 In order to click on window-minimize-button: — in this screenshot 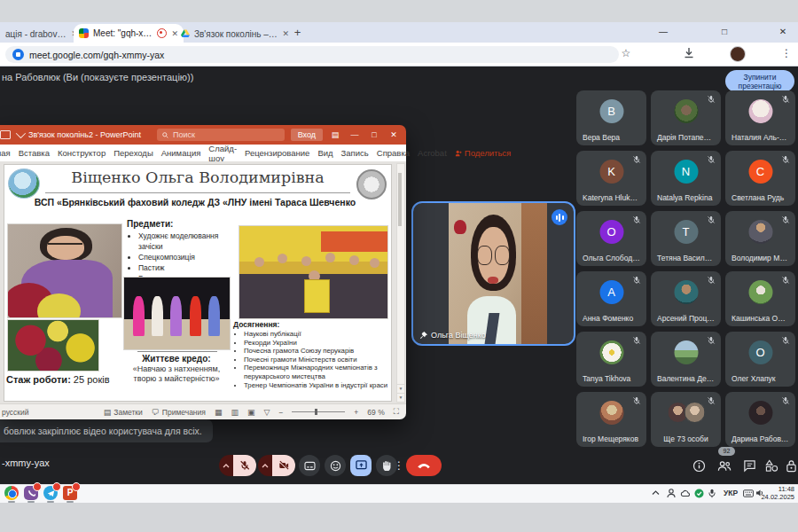, I will do `click(663, 32)`.